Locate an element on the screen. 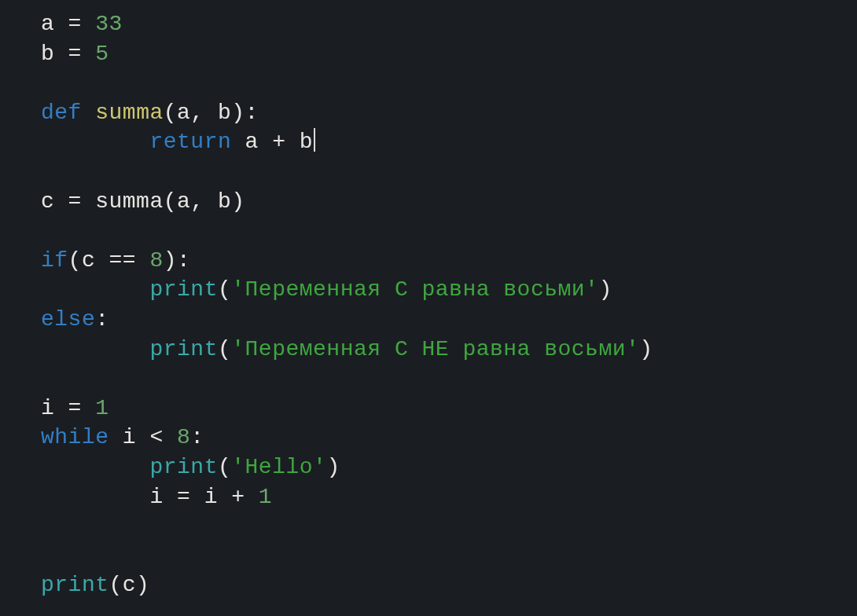  code-token: return is located at coordinates (190, 141).